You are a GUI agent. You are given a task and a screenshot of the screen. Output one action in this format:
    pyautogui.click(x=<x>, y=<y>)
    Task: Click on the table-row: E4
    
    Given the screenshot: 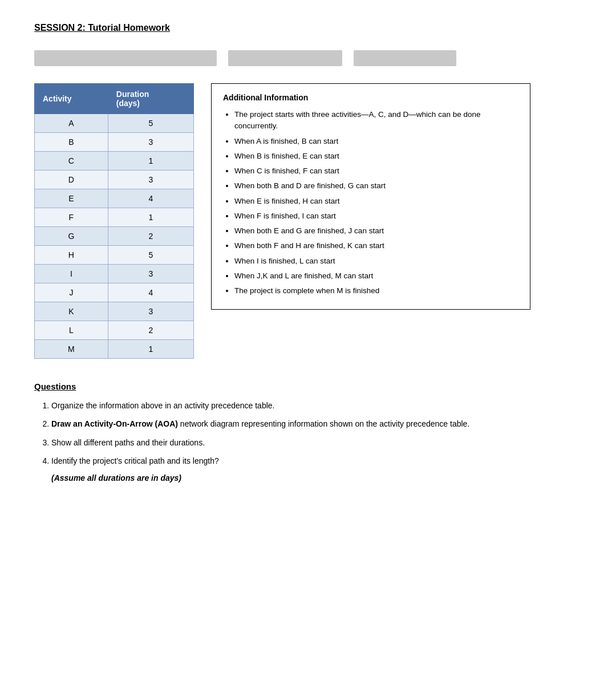 What is the action you would take?
    pyautogui.click(x=114, y=198)
    